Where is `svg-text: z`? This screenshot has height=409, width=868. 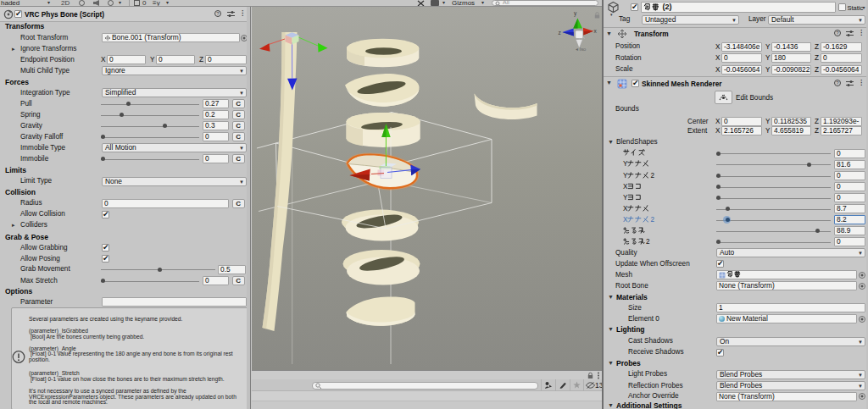
svg-text: z is located at coordinates (559, 32).